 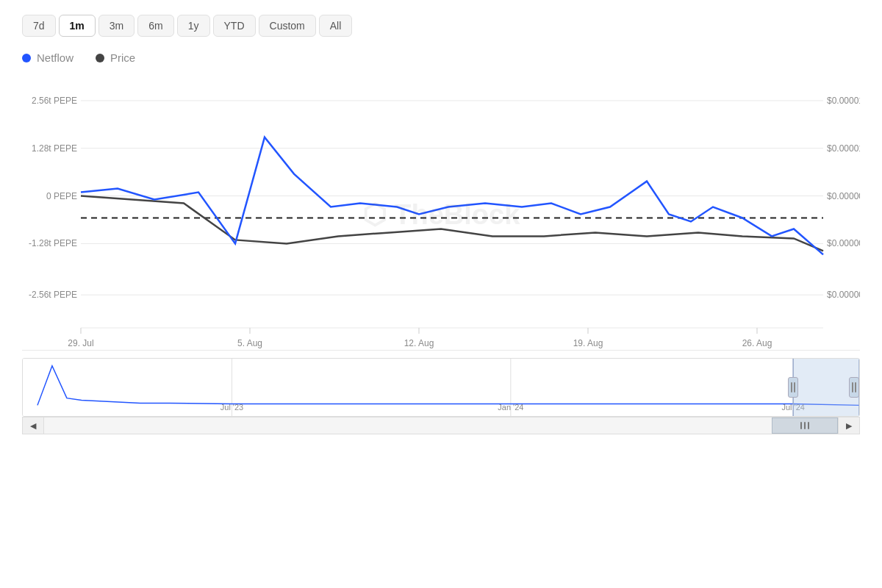 What do you see at coordinates (54, 101) in the screenshot?
I see `svg-text: 2.56t PEPE` at bounding box center [54, 101].